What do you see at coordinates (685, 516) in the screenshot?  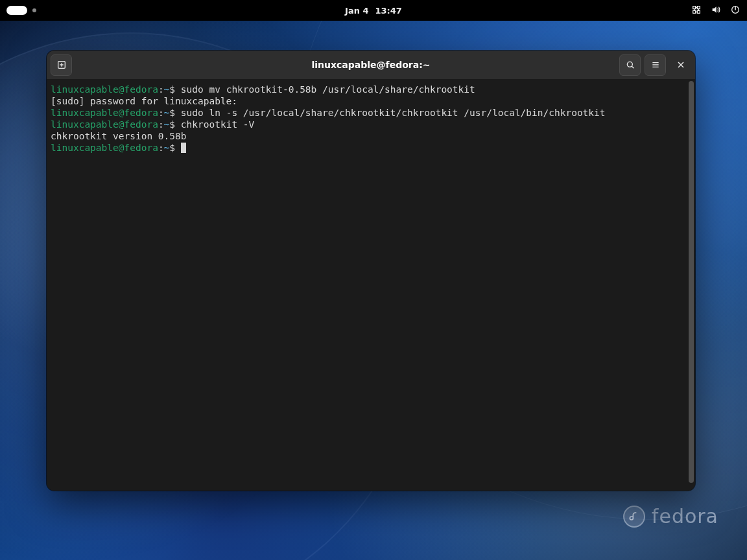 I see `fedora-watermark-text: fedora` at bounding box center [685, 516].